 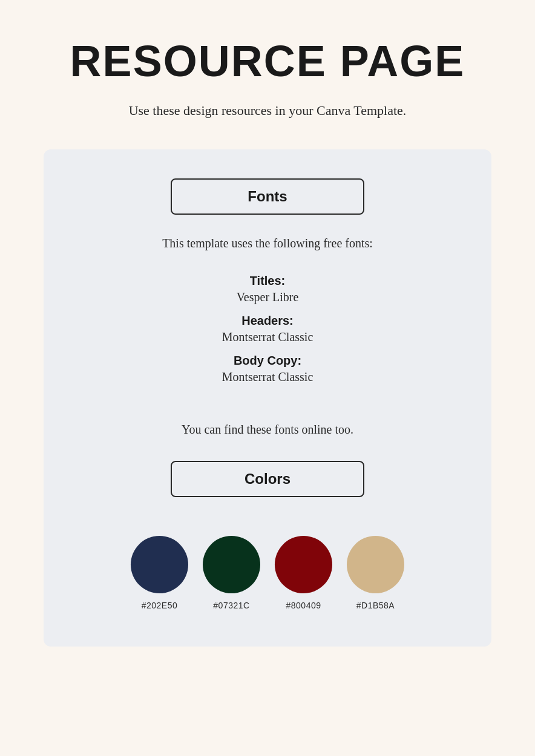 What do you see at coordinates (268, 479) in the screenshot?
I see `colors-section-label: Colors` at bounding box center [268, 479].